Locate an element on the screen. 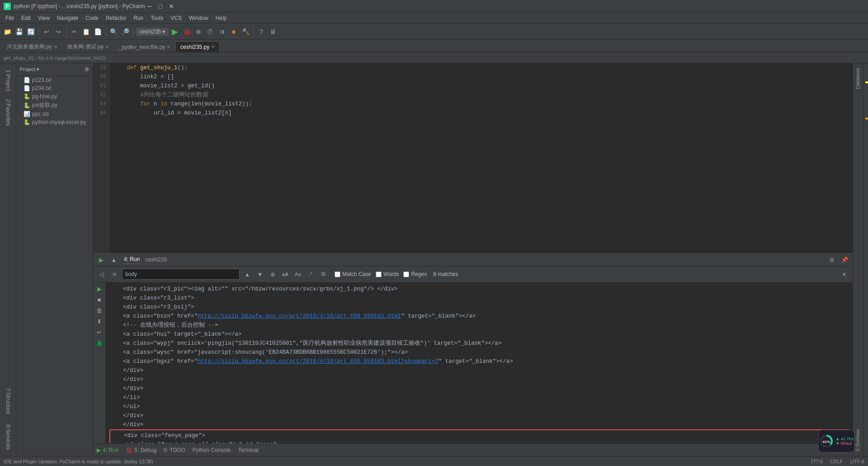 The height and width of the screenshot is (466, 868). file-p123: 📄 p123.txt is located at coordinates (54, 80).